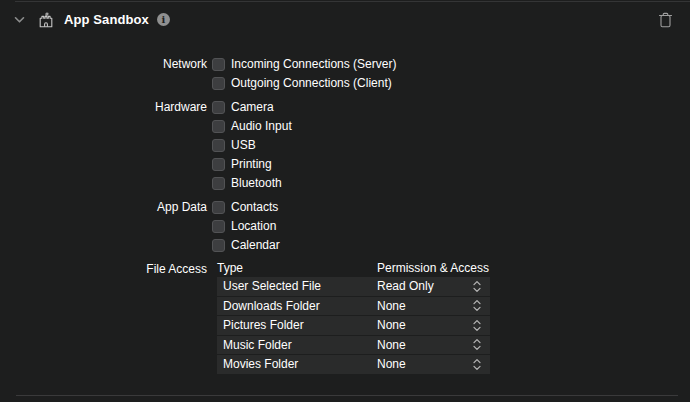 The width and height of the screenshot is (690, 402). Describe the element at coordinates (352, 2) in the screenshot. I see `top-divider` at that location.